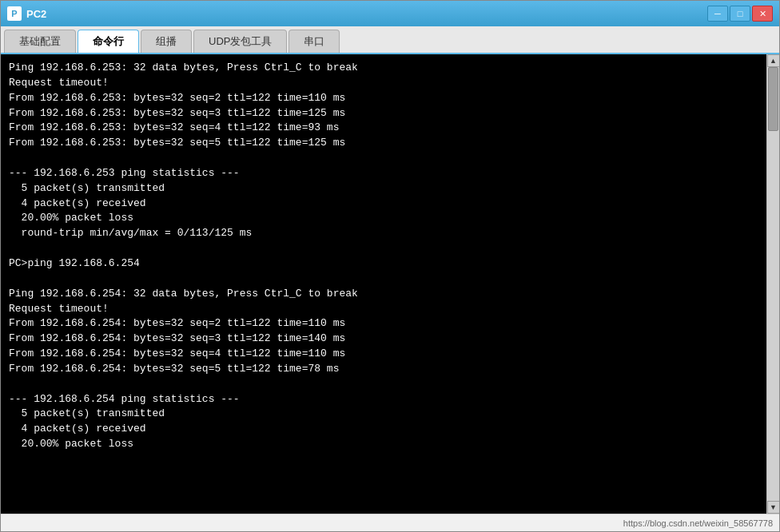 The image size is (780, 532). What do you see at coordinates (740, 14) in the screenshot?
I see `maximize-button: □` at bounding box center [740, 14].